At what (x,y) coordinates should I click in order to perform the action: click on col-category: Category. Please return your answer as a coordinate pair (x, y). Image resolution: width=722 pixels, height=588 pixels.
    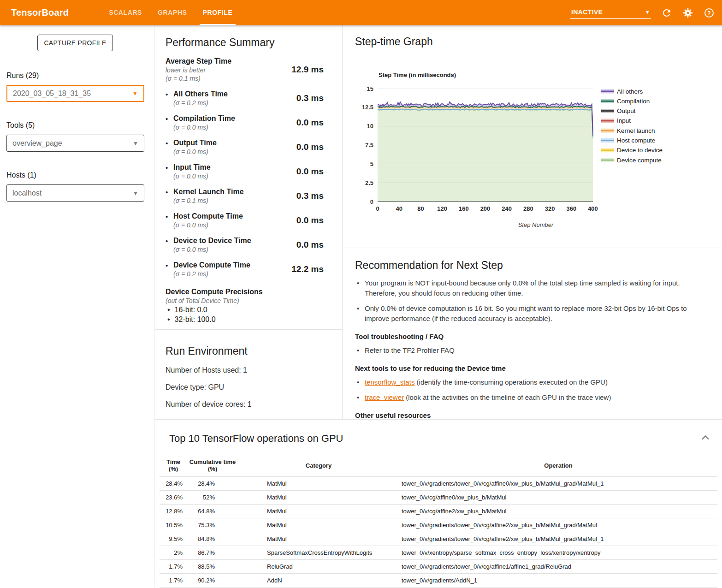
    Looking at the image, I should click on (319, 466).